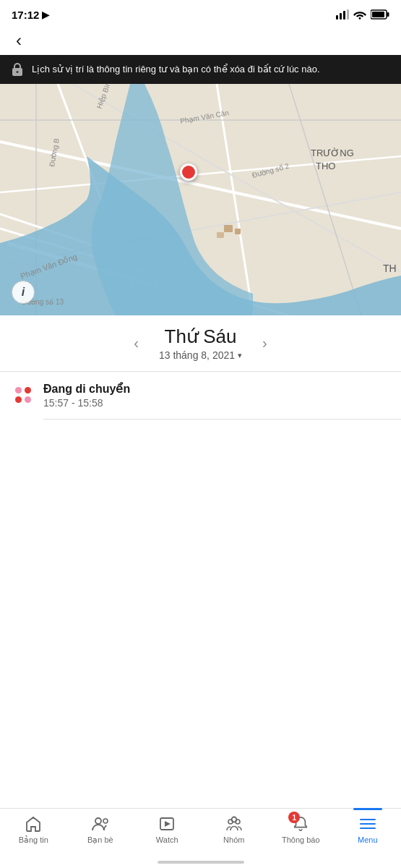  What do you see at coordinates (390, 268) in the screenshot?
I see `svg-text: TH` at bounding box center [390, 268].